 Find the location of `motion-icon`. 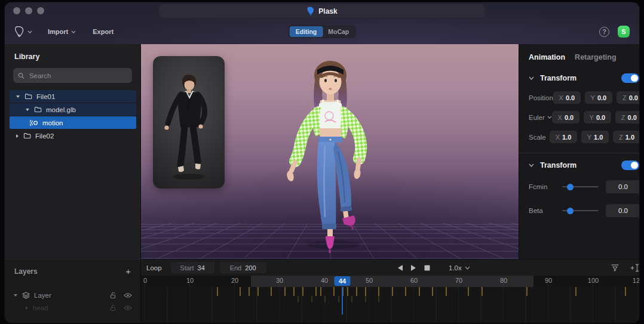

motion-icon is located at coordinates (34, 123).